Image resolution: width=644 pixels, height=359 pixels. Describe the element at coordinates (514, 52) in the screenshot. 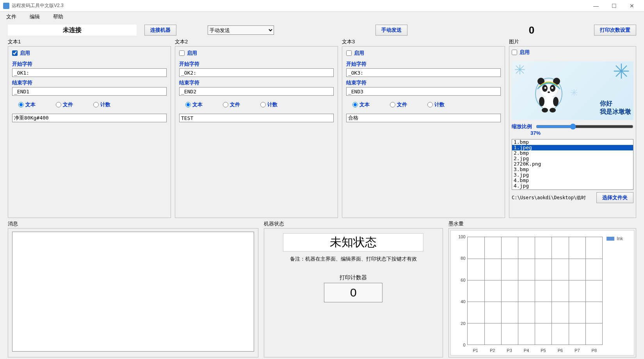

I see `image-enable-checkbox` at that location.